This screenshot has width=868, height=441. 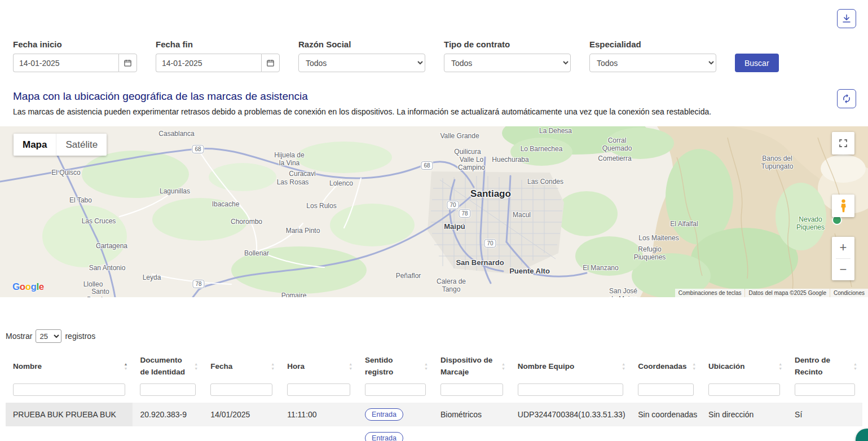 I want to click on table-row: Entrada, so click(x=434, y=434).